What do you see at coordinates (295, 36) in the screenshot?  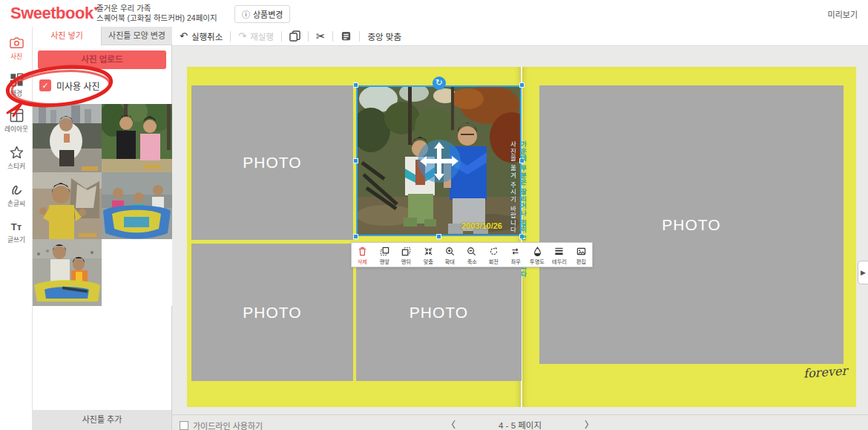 I see `copy-icon` at bounding box center [295, 36].